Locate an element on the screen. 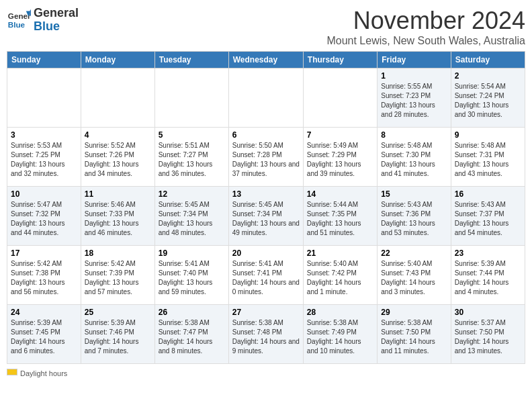  day-info: Sunrise: 5:53 AM Sunset: 7:25 PM Dayligh… is located at coordinates (44, 160).